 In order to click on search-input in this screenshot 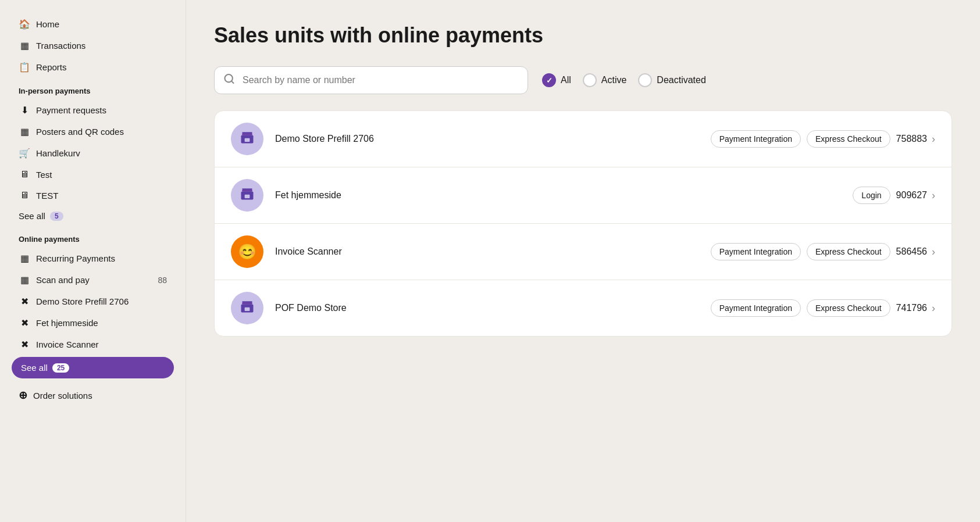, I will do `click(371, 80)`.